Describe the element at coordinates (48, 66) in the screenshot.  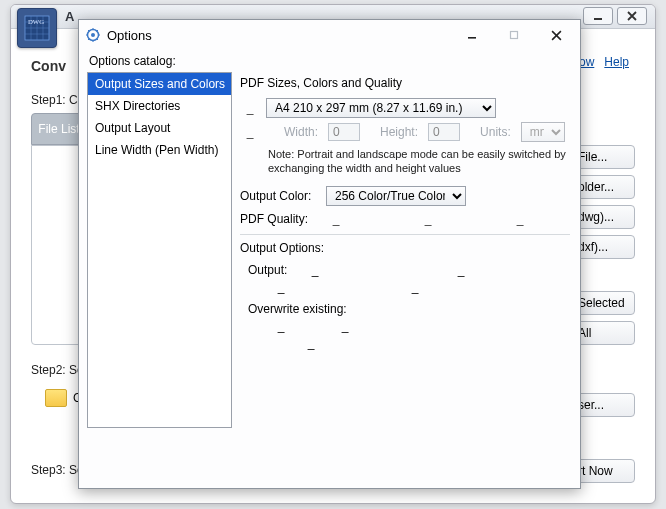
I see `conv-label: Conv` at that location.